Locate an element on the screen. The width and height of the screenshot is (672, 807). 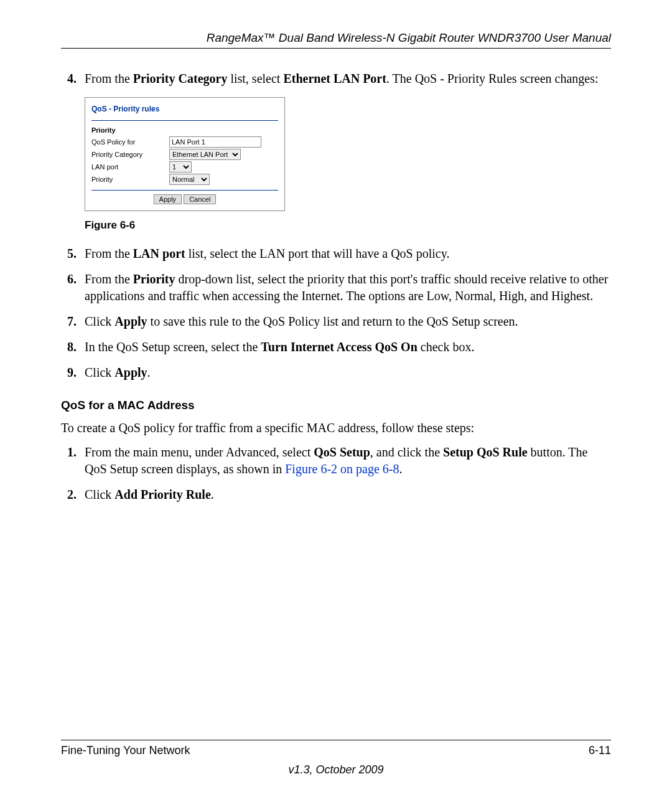
footer-page-number: 6-11 is located at coordinates (600, 751).